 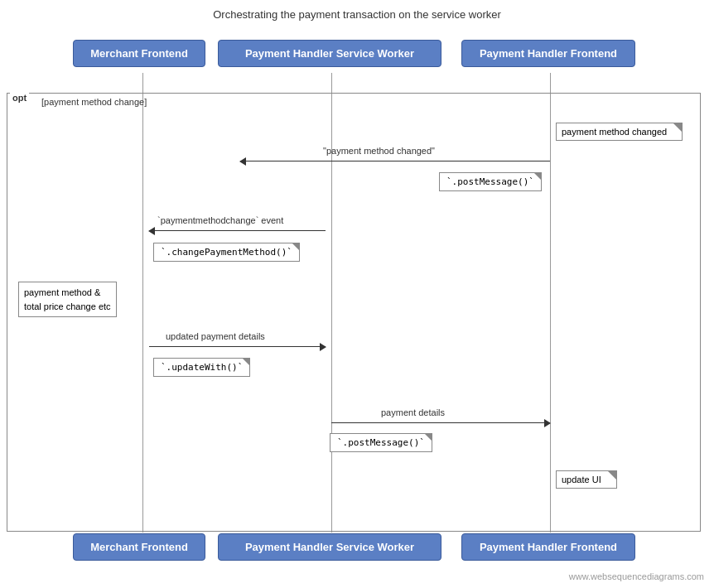 What do you see at coordinates (548, 53) in the screenshot?
I see `actor-handler-frontend-top: Payment Handler Frontend` at bounding box center [548, 53].